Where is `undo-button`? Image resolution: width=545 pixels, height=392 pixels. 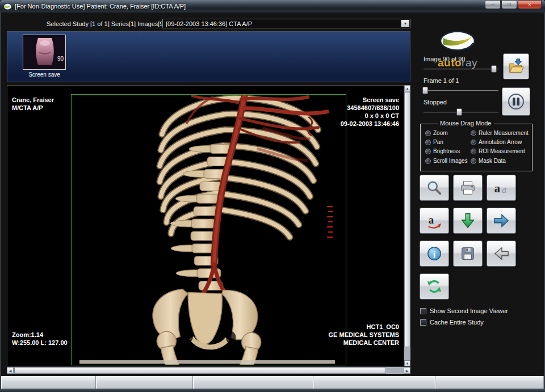
undo-button is located at coordinates (501, 254).